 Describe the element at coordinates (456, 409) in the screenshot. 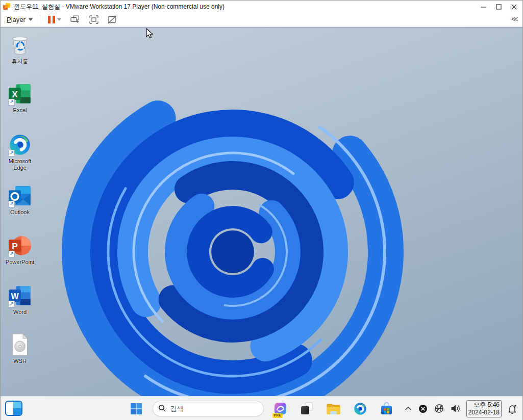

I see `volume-button` at that location.